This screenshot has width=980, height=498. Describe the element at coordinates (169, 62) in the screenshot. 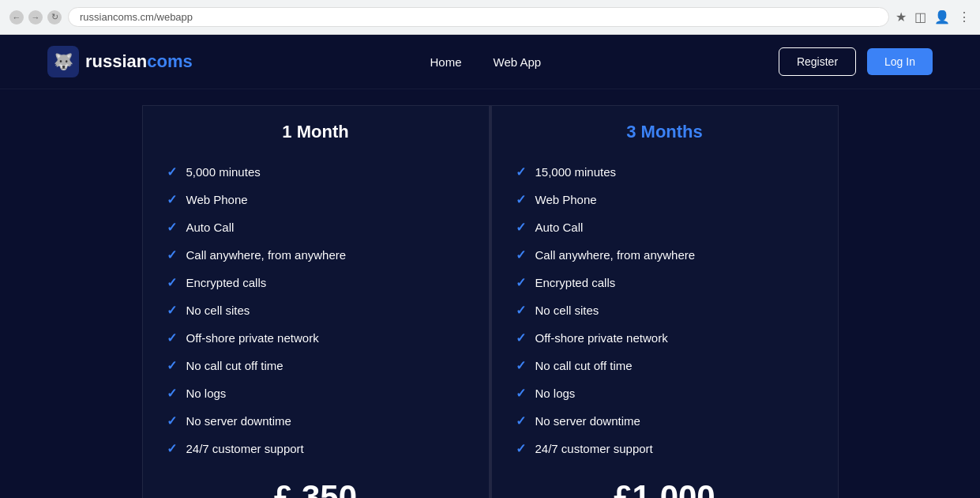

I see `logo-coms: coms` at that location.